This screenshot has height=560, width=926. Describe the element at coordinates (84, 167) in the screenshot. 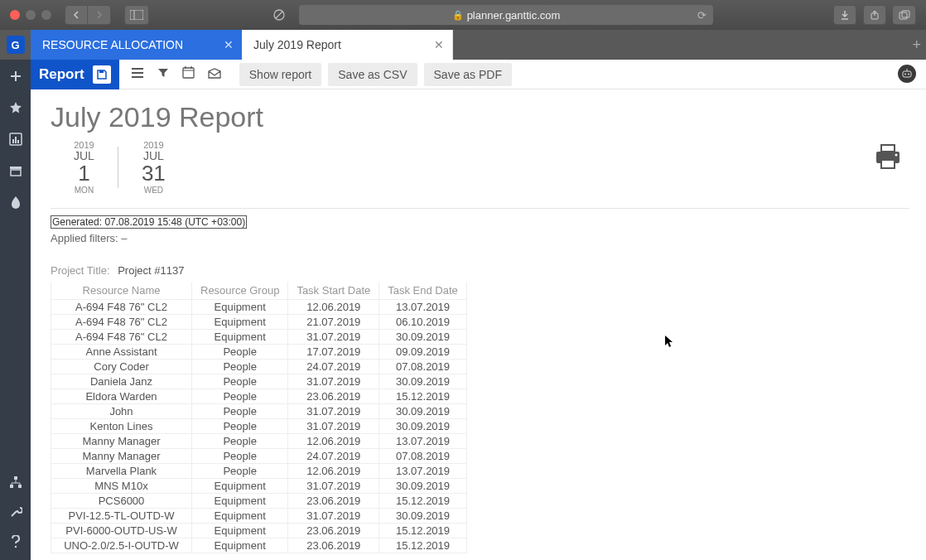

I see `date-start: 2019 JUL 1 MON` at that location.